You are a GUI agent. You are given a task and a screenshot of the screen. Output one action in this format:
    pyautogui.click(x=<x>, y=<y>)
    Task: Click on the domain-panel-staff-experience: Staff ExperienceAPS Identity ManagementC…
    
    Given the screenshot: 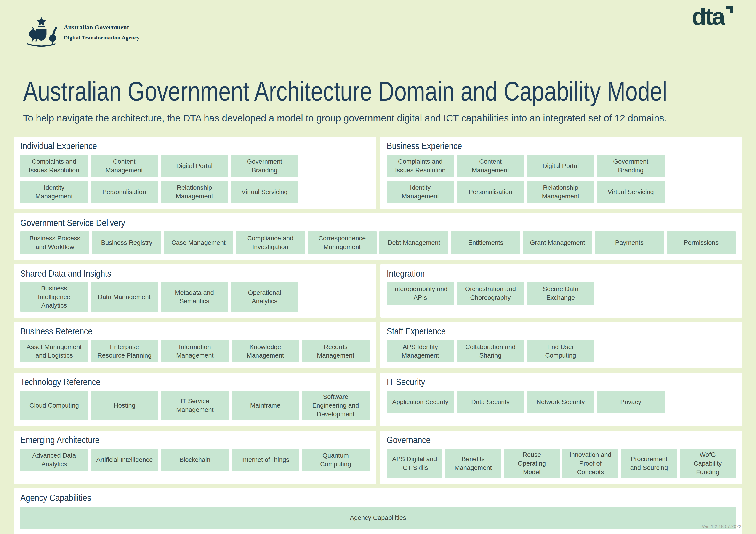 What is the action you would take?
    pyautogui.click(x=561, y=345)
    